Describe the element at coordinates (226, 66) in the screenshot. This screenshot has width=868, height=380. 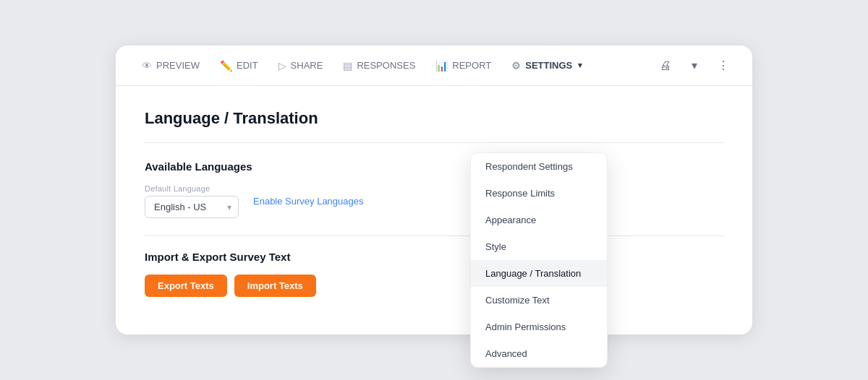
I see `edit-icon: ✏️` at that location.